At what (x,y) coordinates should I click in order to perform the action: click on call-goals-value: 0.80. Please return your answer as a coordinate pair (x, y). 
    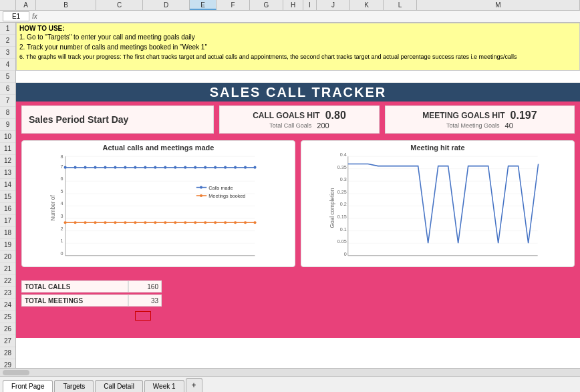
    Looking at the image, I should click on (335, 116).